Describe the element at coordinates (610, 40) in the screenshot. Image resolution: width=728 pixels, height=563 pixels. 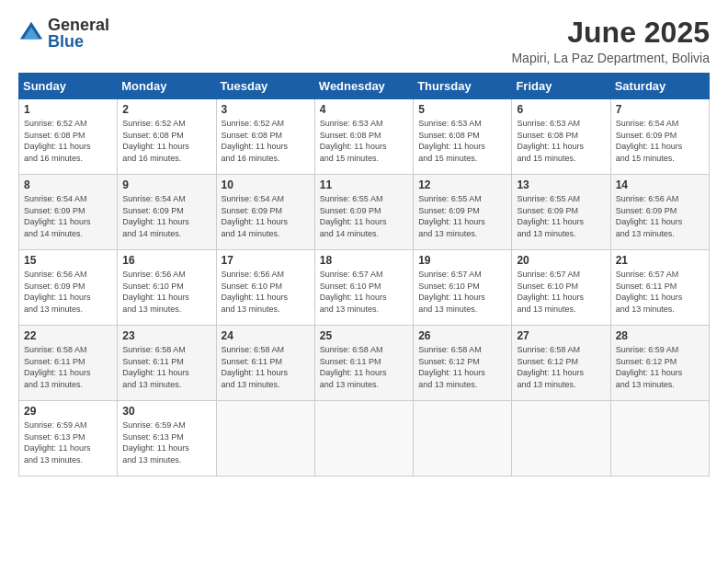
I see `title-section: June 2025 Mapiri, La Paz Department, Bol…` at that location.